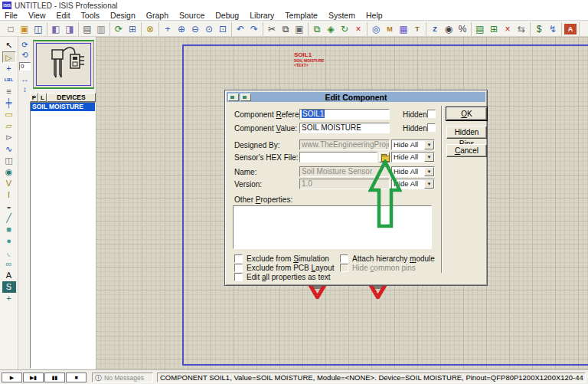 The image size is (588, 384). I want to click on copy-icon: ⧉, so click(286, 29).